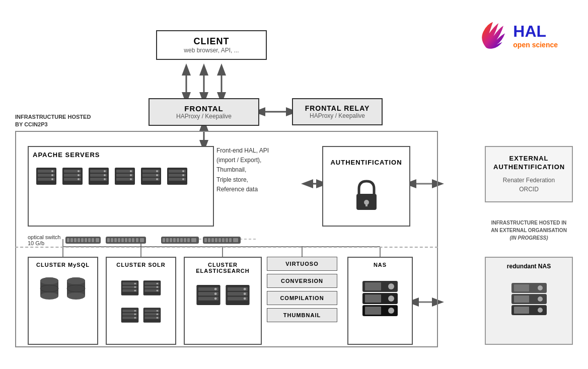  Describe the element at coordinates (302, 281) in the screenshot. I see `service-conversion: CONVERSION` at that location.